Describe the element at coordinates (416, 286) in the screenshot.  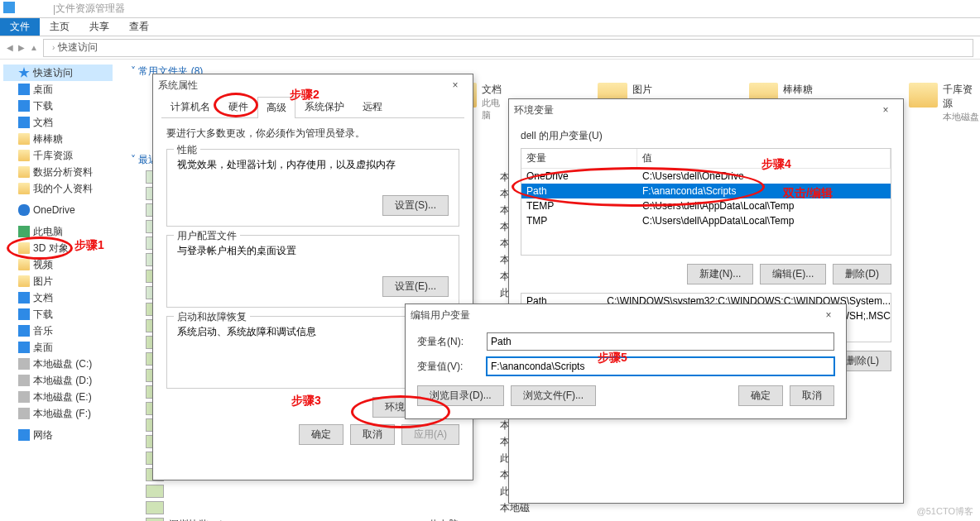
I see `userprofile-settings-button: 设置(E)...` at that location.